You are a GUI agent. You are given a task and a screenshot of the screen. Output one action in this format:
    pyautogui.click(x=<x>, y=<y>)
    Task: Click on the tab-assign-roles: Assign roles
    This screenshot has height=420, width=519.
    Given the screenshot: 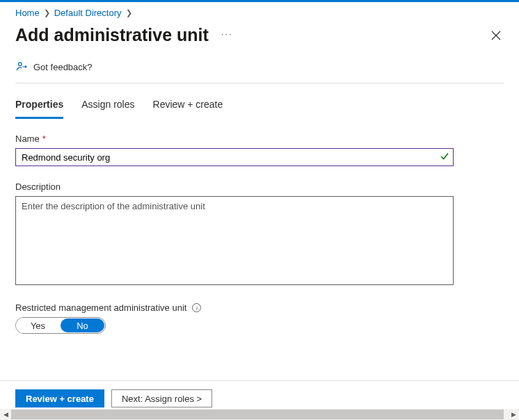 What is the action you would take?
    pyautogui.click(x=108, y=108)
    